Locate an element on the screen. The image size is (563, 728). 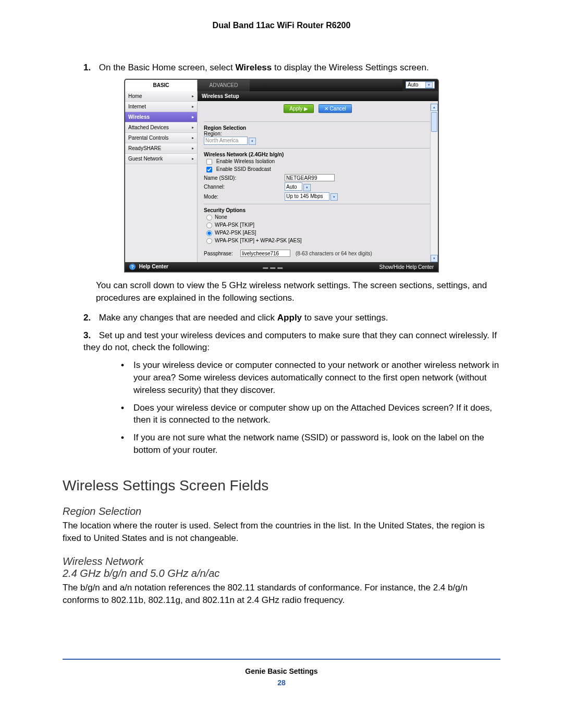
step-3: 3. Set up and test your wireless devices… is located at coordinates (292, 342).